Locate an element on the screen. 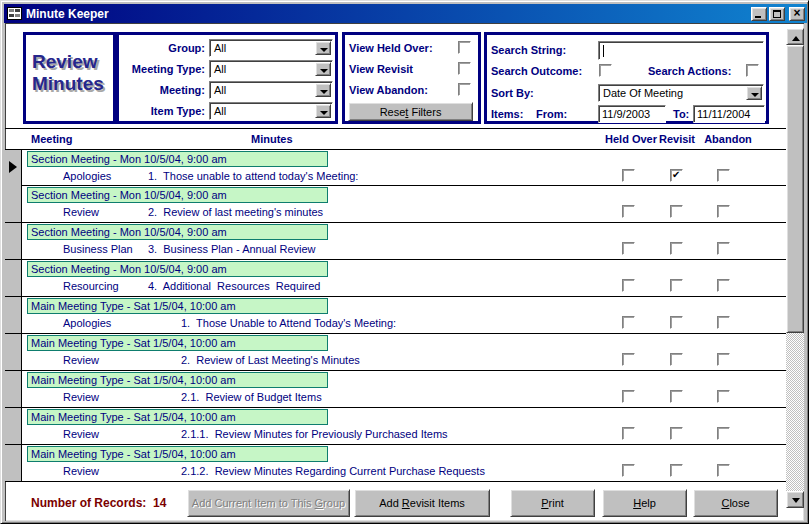 The height and width of the screenshot is (524, 809). meeting-type-combobox: All is located at coordinates (271, 69).